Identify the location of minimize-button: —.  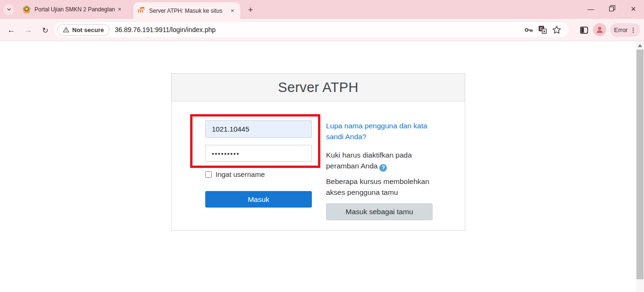
(591, 9).